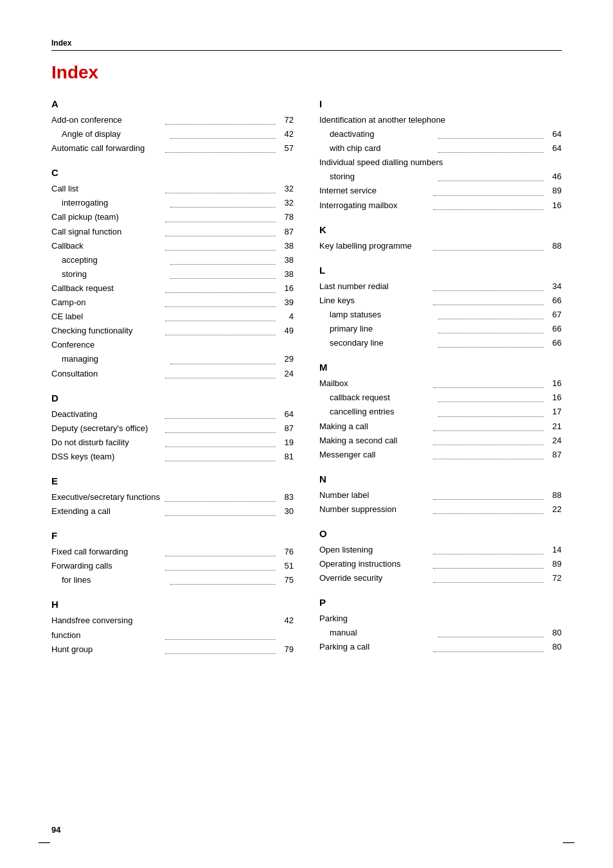 The height and width of the screenshot is (868, 613). Describe the element at coordinates (441, 564) in the screenshot. I see `index-entry: Operating instructions89` at that location.